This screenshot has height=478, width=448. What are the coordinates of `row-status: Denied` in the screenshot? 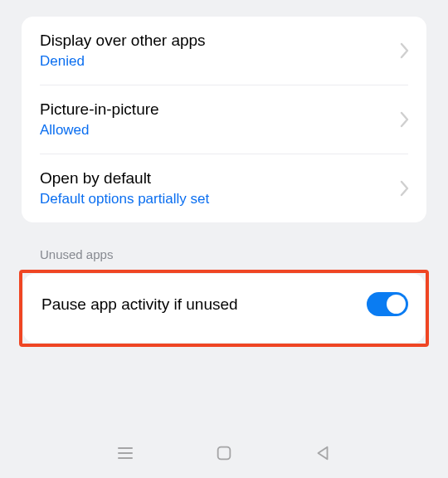 It's located at (217, 61).